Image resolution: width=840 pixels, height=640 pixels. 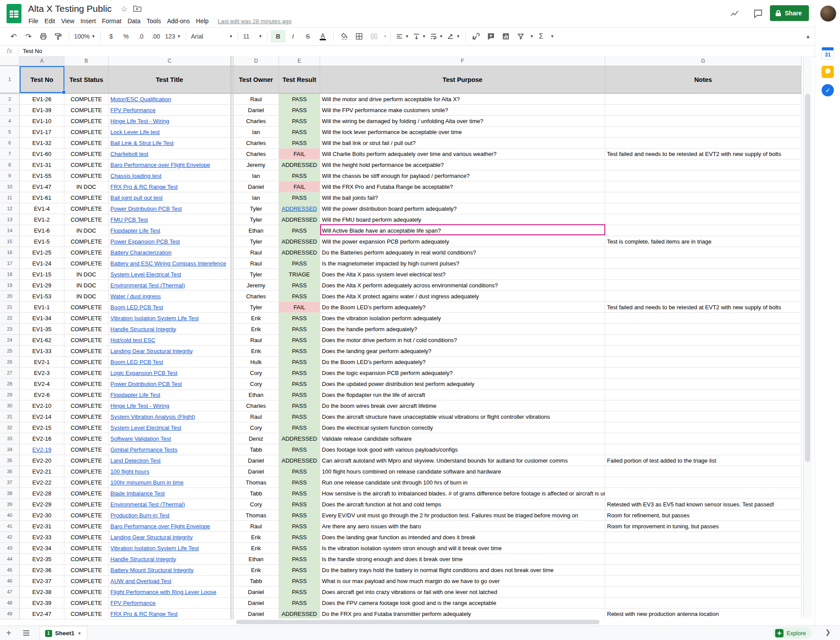 I want to click on collapse-toolbar-icon: ▲, so click(x=808, y=36).